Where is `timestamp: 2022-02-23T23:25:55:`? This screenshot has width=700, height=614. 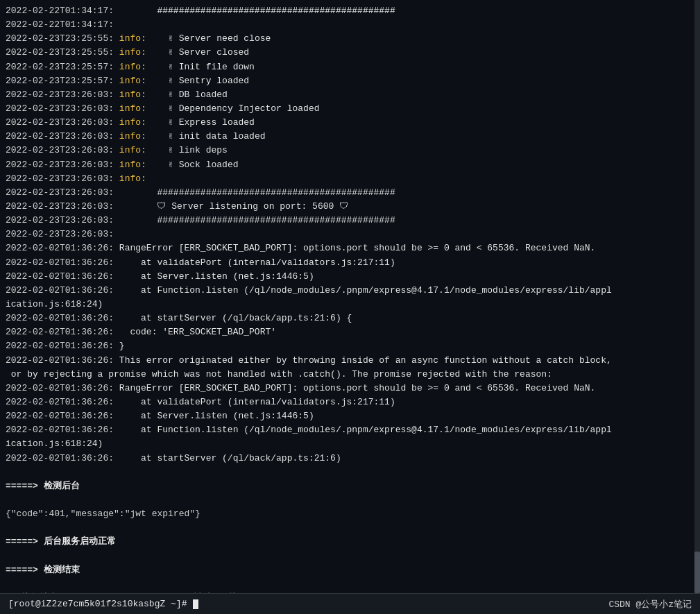 timestamp: 2022-02-23T23:25:55: is located at coordinates (62, 53).